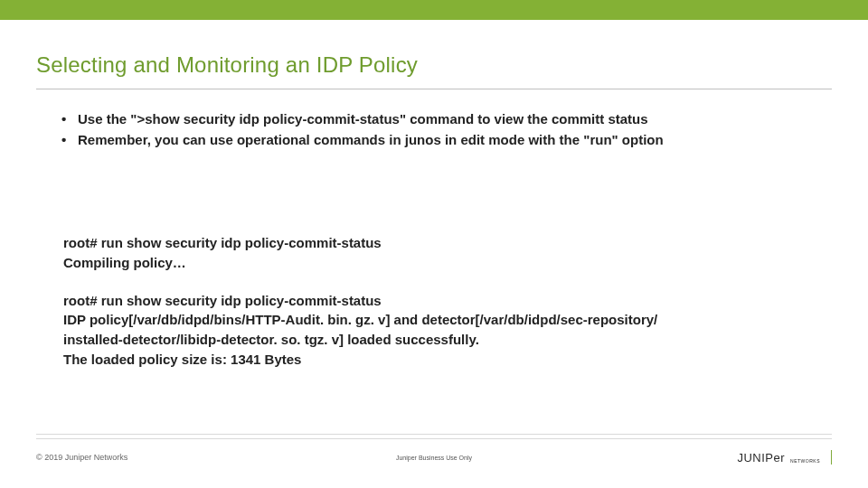  What do you see at coordinates (434, 10) in the screenshot?
I see `brand-top-bar` at bounding box center [434, 10].